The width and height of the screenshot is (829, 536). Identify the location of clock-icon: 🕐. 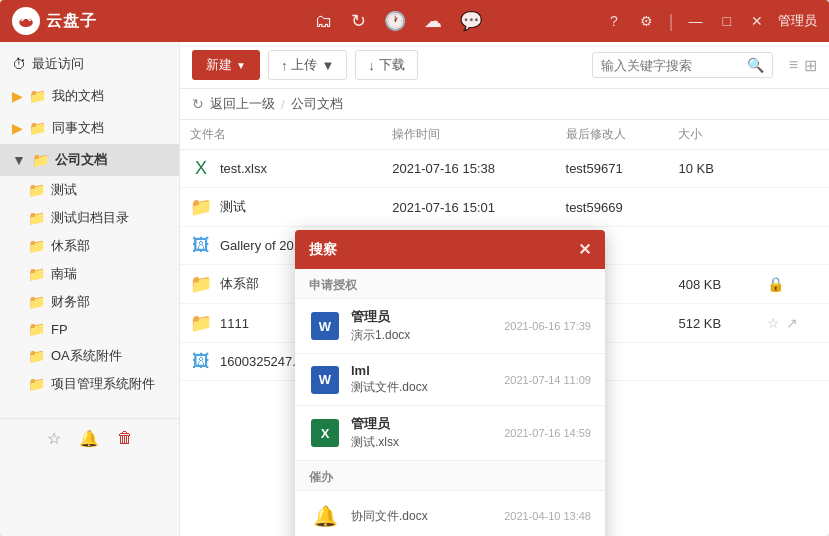
(395, 21).